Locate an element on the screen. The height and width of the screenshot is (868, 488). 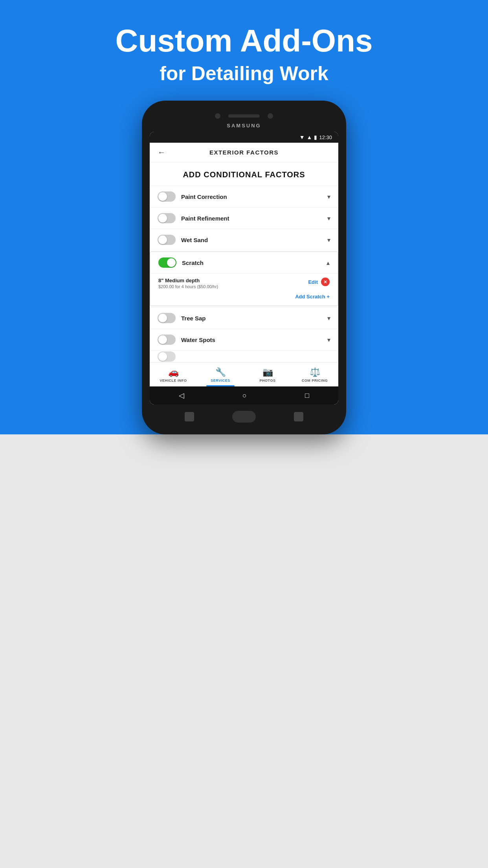
screen-title: EXTERIOR FACTORS is located at coordinates (244, 153).